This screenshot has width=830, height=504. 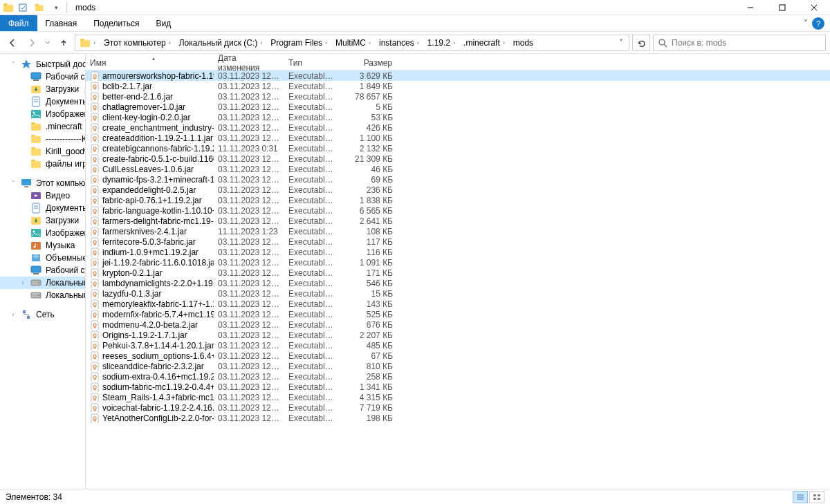 What do you see at coordinates (43, 183) in the screenshot?
I see `sidebar-group-header: ˅Этот компьютер` at bounding box center [43, 183].